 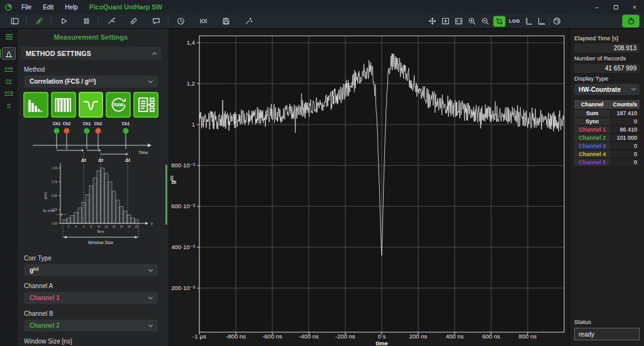 What do you see at coordinates (631, 21) in the screenshot?
I see `power-icon` at bounding box center [631, 21].